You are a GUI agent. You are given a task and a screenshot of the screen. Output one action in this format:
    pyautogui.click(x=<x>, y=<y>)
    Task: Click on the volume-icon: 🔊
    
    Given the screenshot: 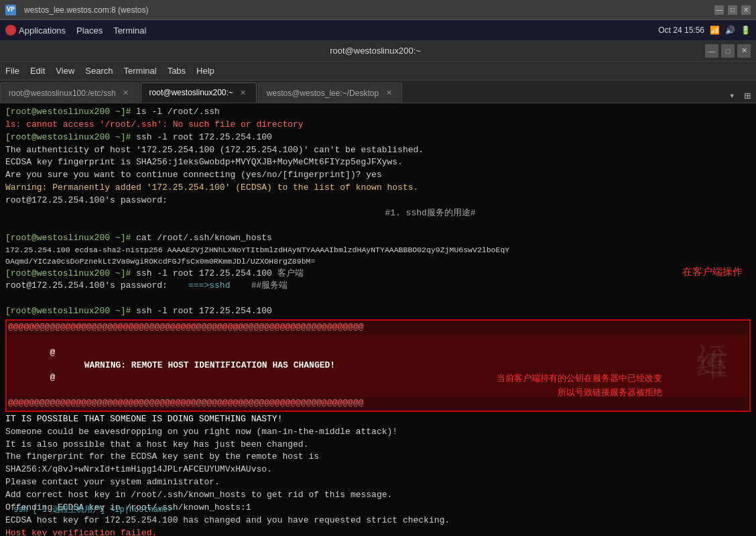 What is the action you would take?
    pyautogui.click(x=731, y=30)
    